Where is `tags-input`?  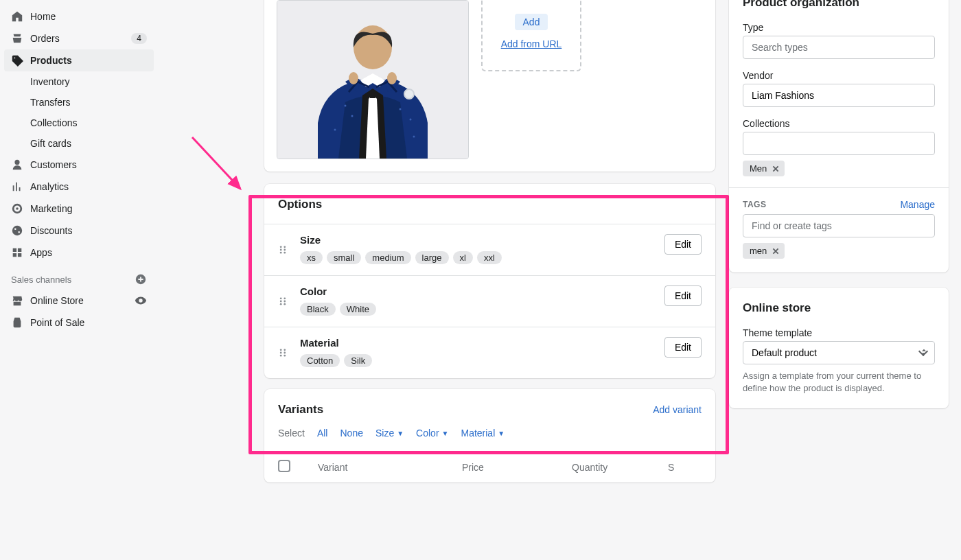 tags-input is located at coordinates (839, 226).